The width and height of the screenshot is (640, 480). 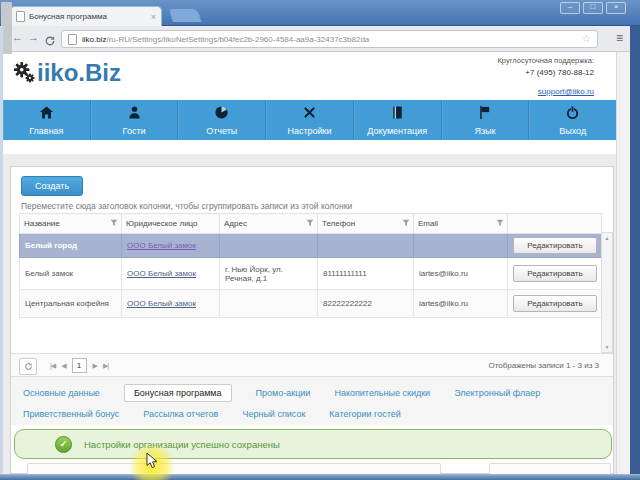 I want to click on nav-item-settings: Настройки, so click(x=310, y=120).